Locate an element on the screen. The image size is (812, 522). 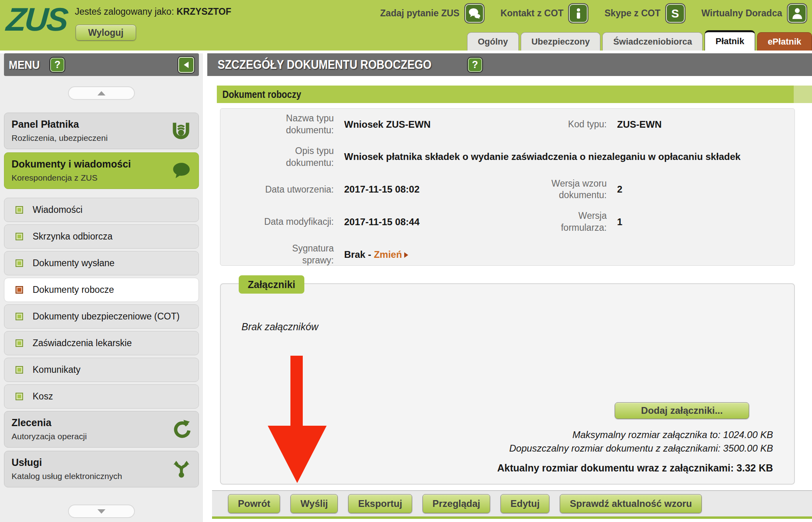
payer-panel-icon is located at coordinates (181, 131).